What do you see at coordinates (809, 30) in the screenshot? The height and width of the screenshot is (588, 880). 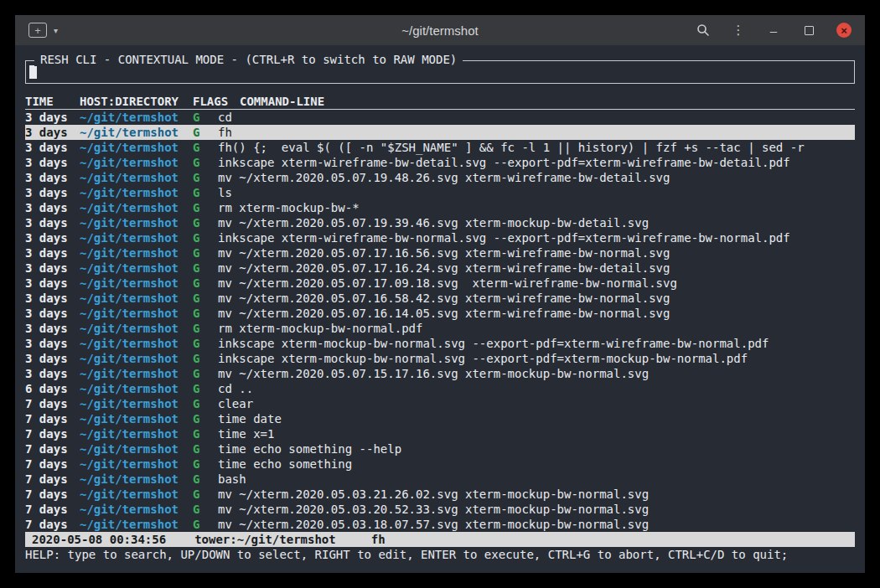 I see `restore-button` at bounding box center [809, 30].